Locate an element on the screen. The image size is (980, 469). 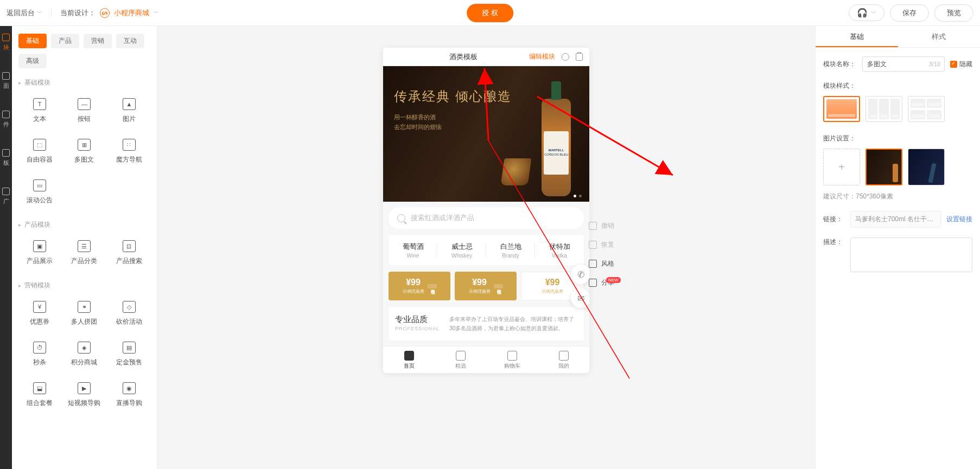
authorize-button: 授 权 is located at coordinates (490, 13).